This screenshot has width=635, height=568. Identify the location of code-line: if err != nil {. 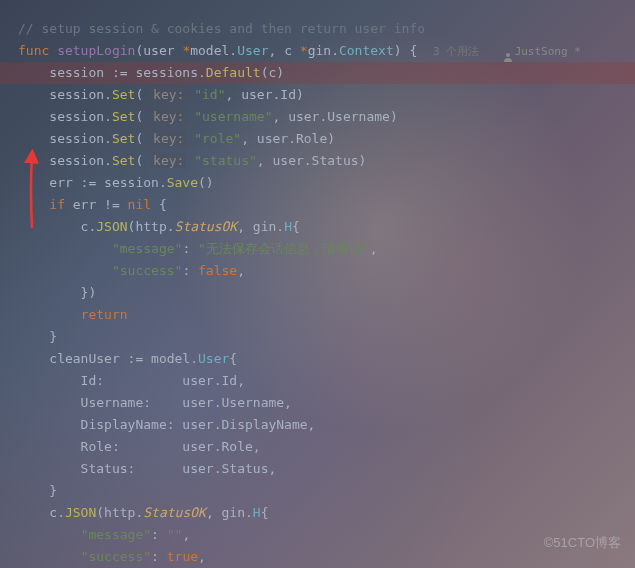
(326, 205).